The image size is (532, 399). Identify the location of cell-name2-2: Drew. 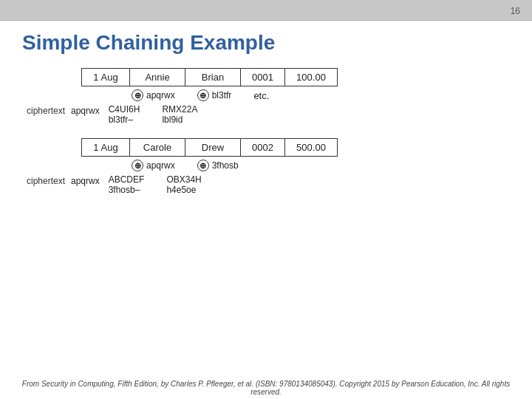
(213, 148).